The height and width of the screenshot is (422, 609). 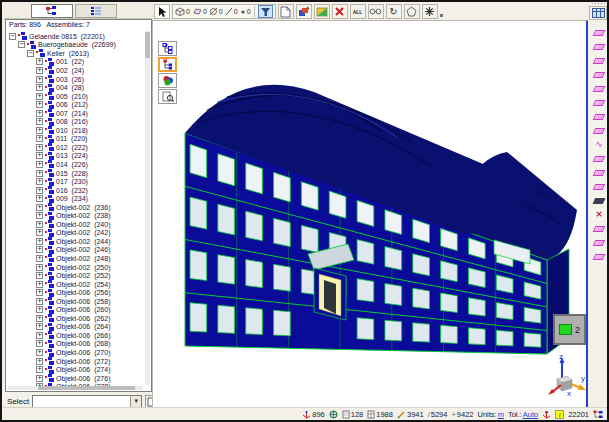 What do you see at coordinates (76, 164) in the screenshot?
I see `tree-item: +014 (226)` at bounding box center [76, 164].